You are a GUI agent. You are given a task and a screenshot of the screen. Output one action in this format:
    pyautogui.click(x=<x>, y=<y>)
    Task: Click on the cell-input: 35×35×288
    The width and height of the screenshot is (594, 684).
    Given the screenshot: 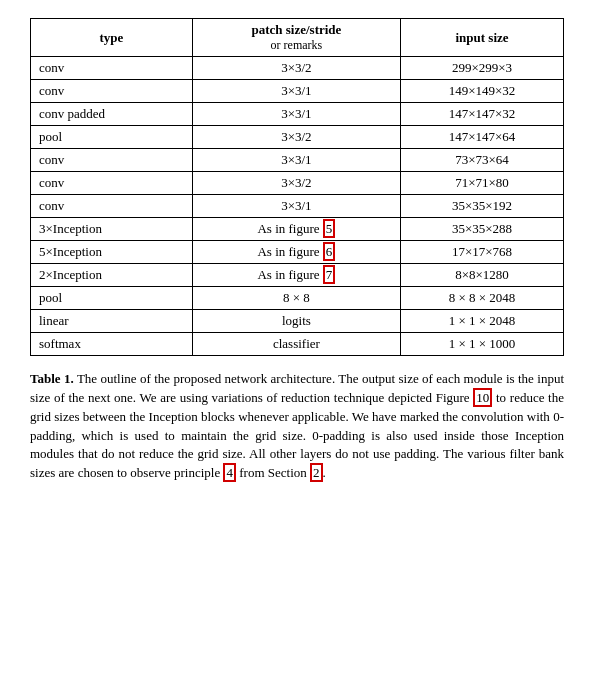 What is the action you would take?
    pyautogui.click(x=482, y=230)
    